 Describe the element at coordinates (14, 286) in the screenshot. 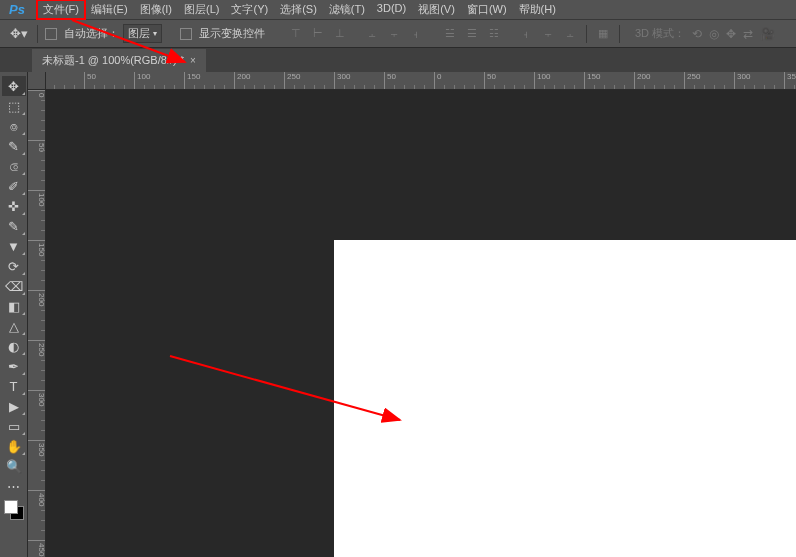

I see `eraser-tool: ⌫` at that location.